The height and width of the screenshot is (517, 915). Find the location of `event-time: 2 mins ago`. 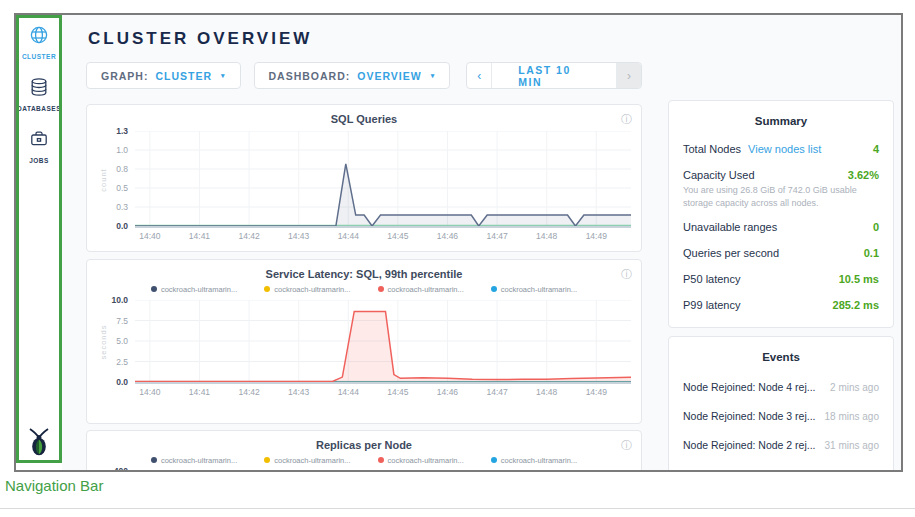

event-time: 2 mins ago is located at coordinates (854, 388).